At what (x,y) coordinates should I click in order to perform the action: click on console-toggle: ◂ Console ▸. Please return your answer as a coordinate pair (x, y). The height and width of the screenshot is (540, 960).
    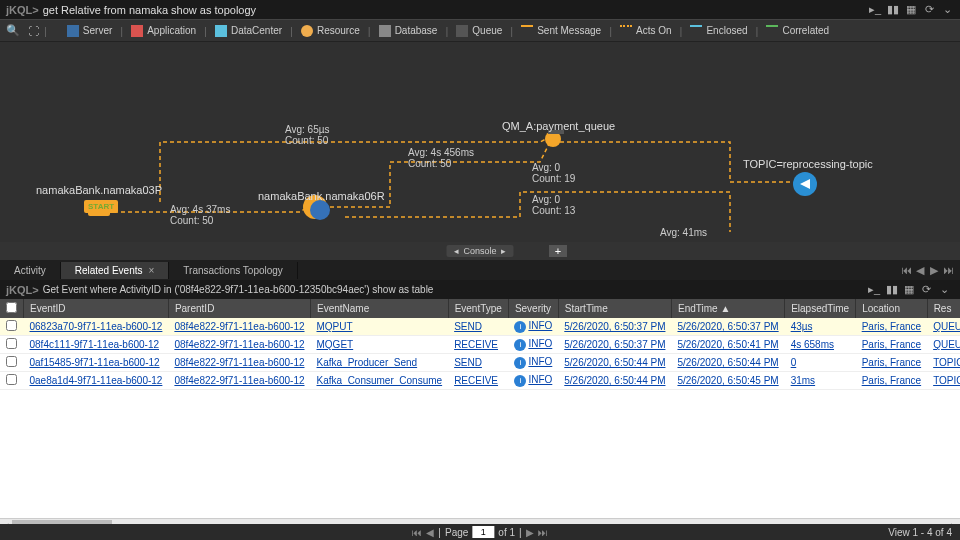
    Looking at the image, I should click on (480, 251).